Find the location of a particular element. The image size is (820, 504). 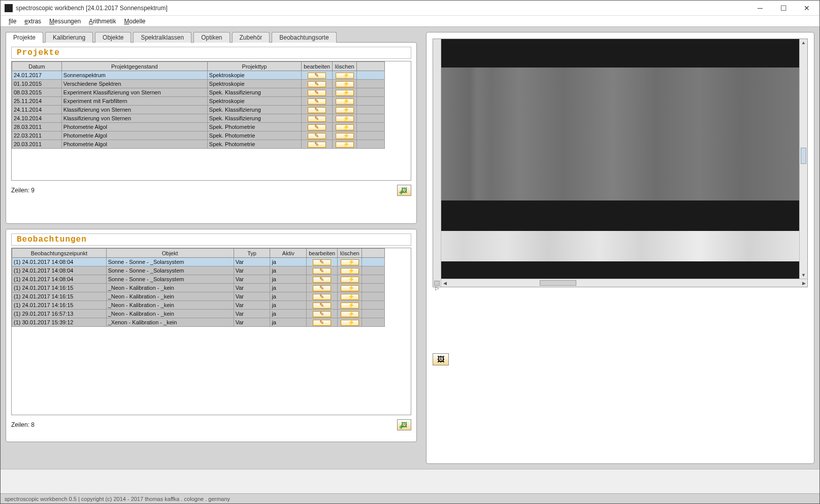

table-row: 25.11.2014Experiment mit FarbfilternSpek… is located at coordinates (199, 102).